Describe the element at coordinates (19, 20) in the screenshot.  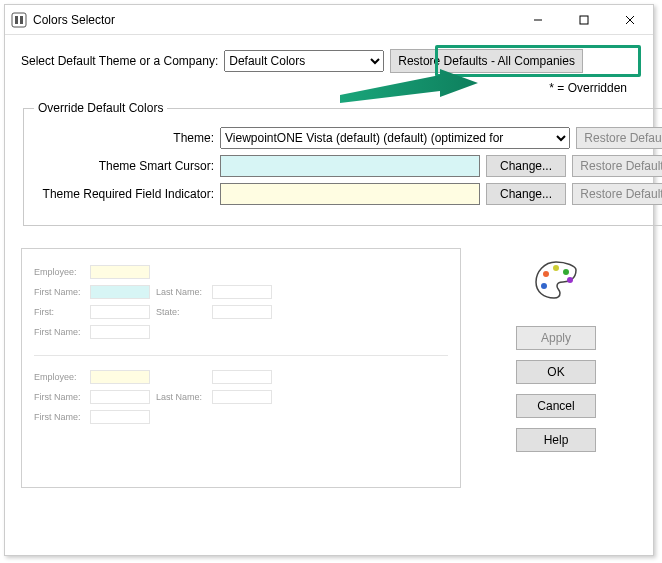
I see `app-icon` at that location.